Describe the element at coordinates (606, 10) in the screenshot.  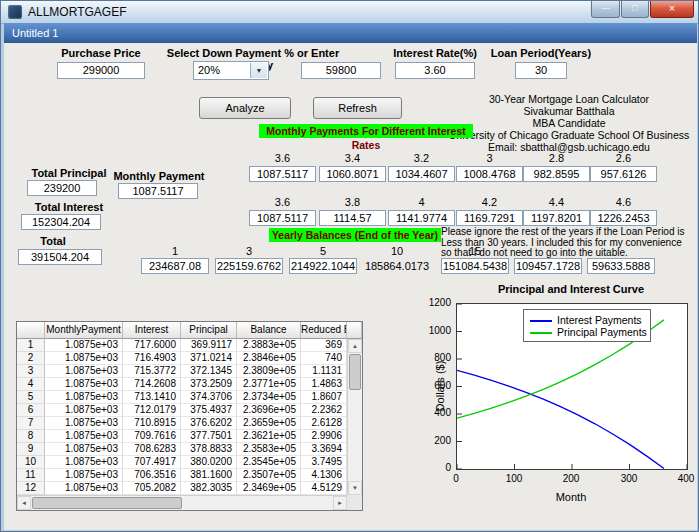
I see `minimize-button: —` at that location.